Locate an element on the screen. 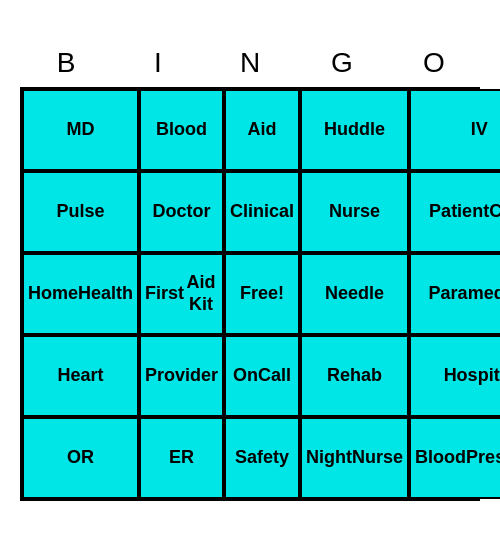  bingo-cell-14: Paramedics is located at coordinates (454, 294).